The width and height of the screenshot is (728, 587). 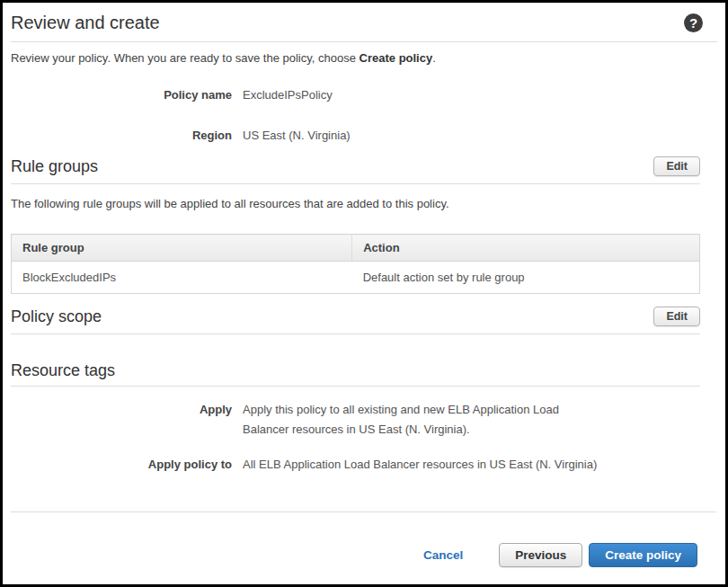 What do you see at coordinates (527, 248) in the screenshot?
I see `column-header-action: Action` at bounding box center [527, 248].